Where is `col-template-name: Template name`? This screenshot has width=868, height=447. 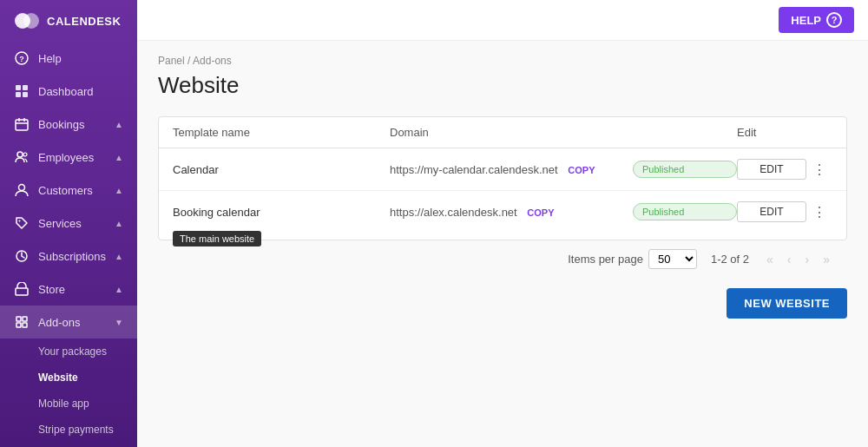 col-template-name: Template name is located at coordinates (281, 132).